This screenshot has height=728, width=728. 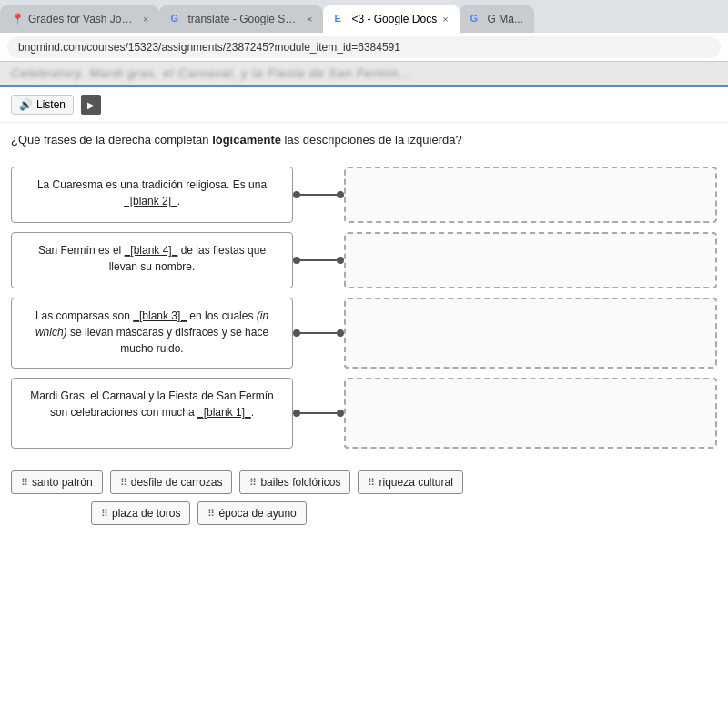 What do you see at coordinates (497, 19) in the screenshot?
I see `tab-gmail: G G Ma...` at bounding box center [497, 19].